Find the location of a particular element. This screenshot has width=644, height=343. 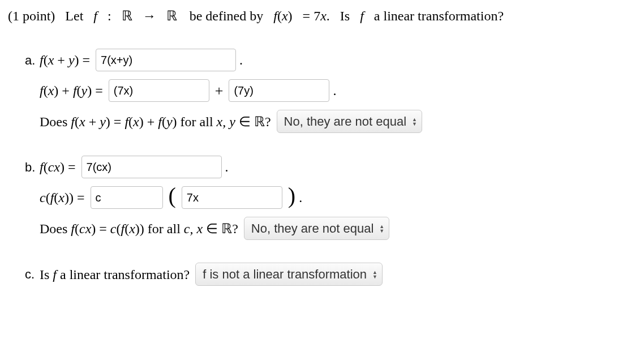

input-a-fy is located at coordinates (279, 91).